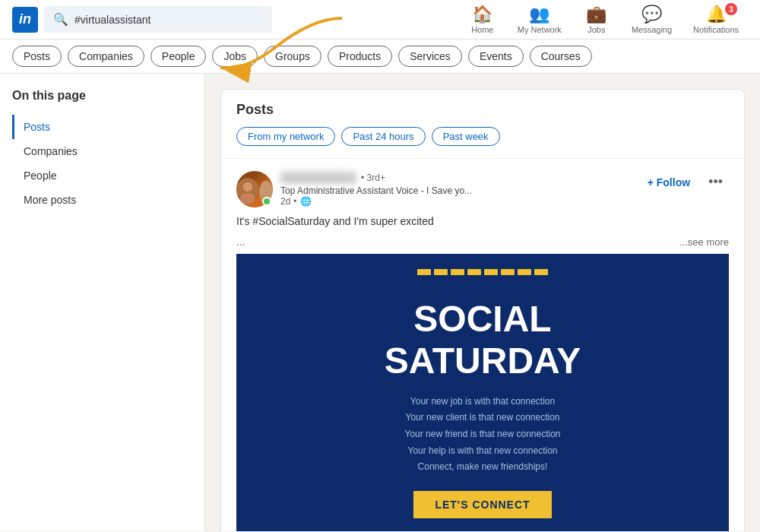 This screenshot has height=532, width=760. Describe the element at coordinates (102, 176) in the screenshot. I see `sidebar-item-people: People` at that location.